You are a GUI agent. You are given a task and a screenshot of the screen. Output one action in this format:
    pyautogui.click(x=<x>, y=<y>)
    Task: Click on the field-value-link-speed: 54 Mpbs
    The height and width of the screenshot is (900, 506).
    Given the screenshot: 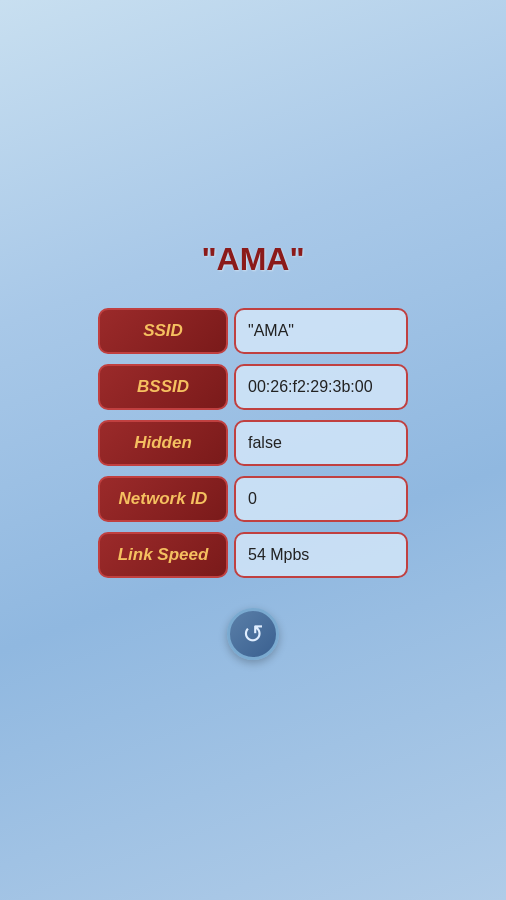 What is the action you would take?
    pyautogui.click(x=321, y=555)
    